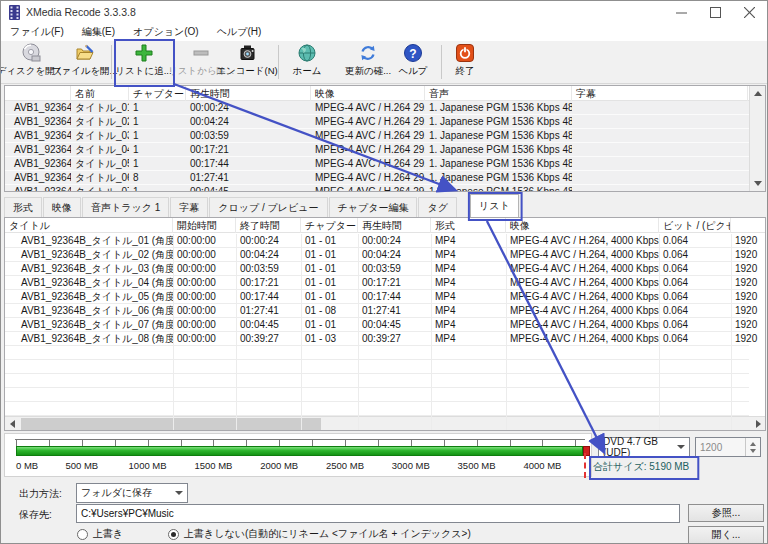 The height and width of the screenshot is (544, 768). I want to click on open-disc-button: ディスクを開く, so click(30, 62).